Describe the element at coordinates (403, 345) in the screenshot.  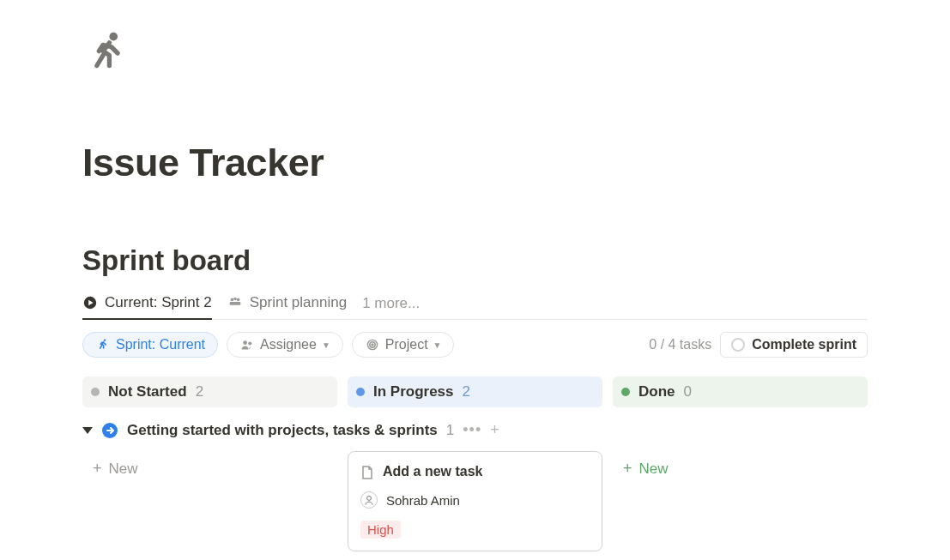
I see `filter-project: Project ▼` at that location.